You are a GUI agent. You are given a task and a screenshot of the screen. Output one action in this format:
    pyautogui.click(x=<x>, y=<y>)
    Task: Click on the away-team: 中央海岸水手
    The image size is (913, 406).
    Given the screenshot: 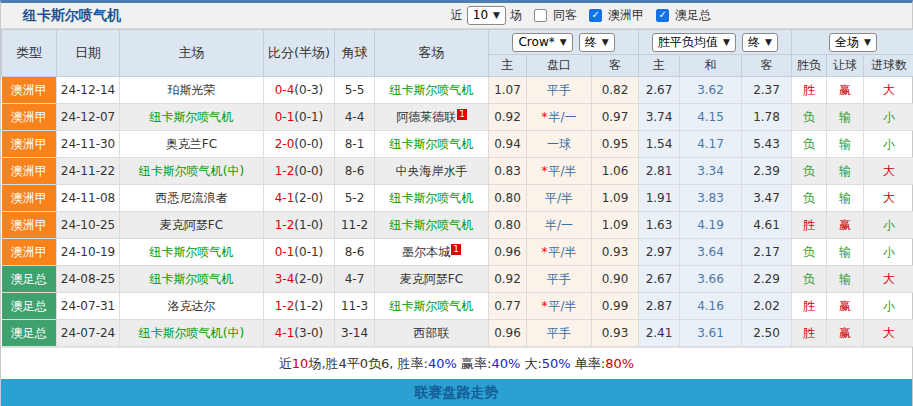 What is the action you would take?
    pyautogui.click(x=432, y=172)
    